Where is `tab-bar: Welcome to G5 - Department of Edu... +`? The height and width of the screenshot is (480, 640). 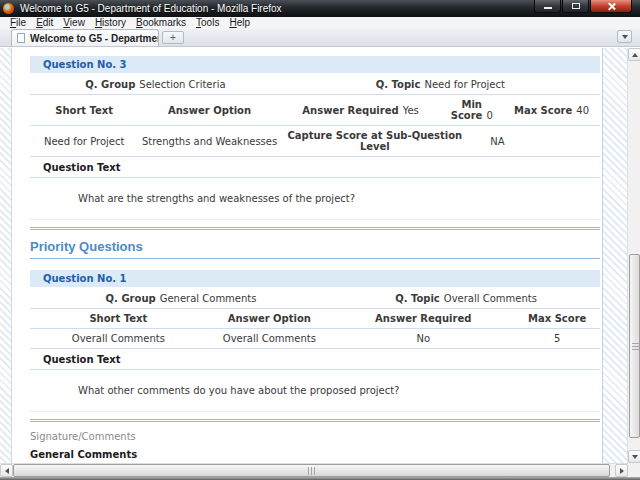
tab-bar: Welcome to G5 - Department of Edu... + is located at coordinates (320, 38).